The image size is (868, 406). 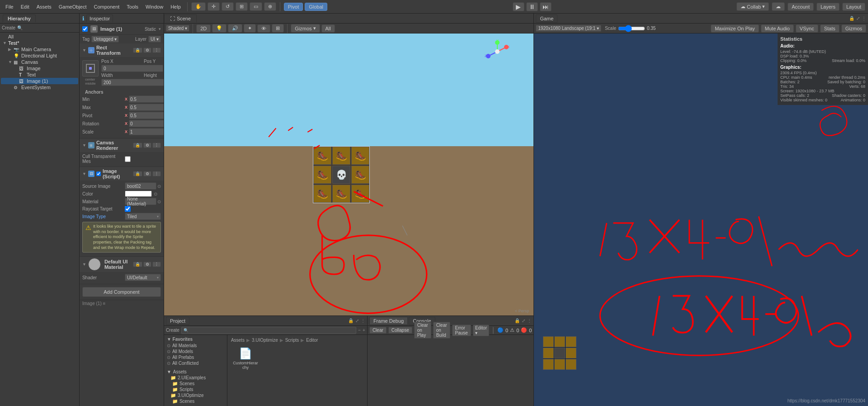 What do you see at coordinates (864, 18) in the screenshot?
I see `game-menu-icon: ⋮` at bounding box center [864, 18].